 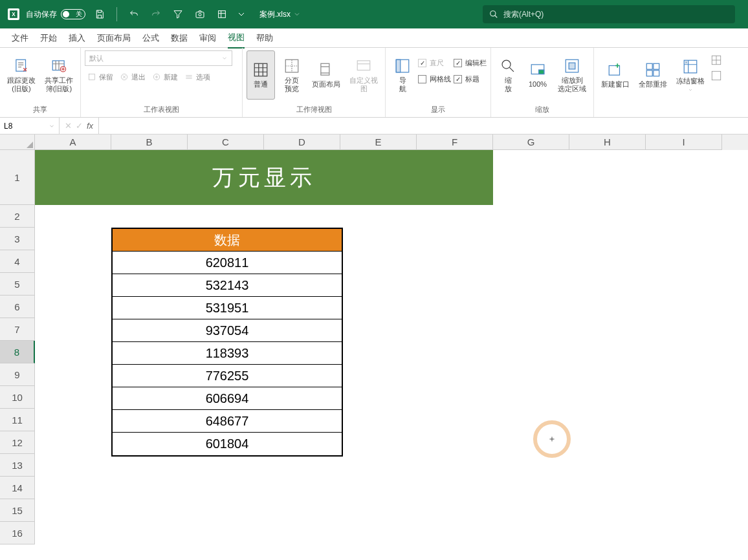 I want to click on tab-data: 数据, so click(x=179, y=38).